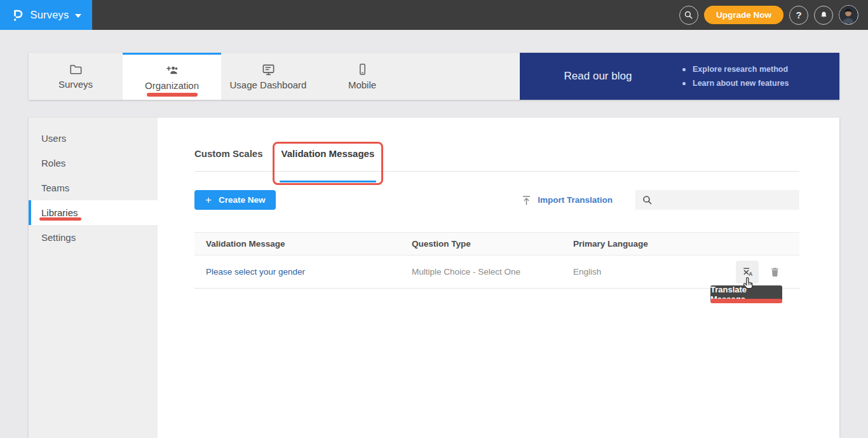  What do you see at coordinates (775, 272) in the screenshot?
I see `delete-button` at bounding box center [775, 272].